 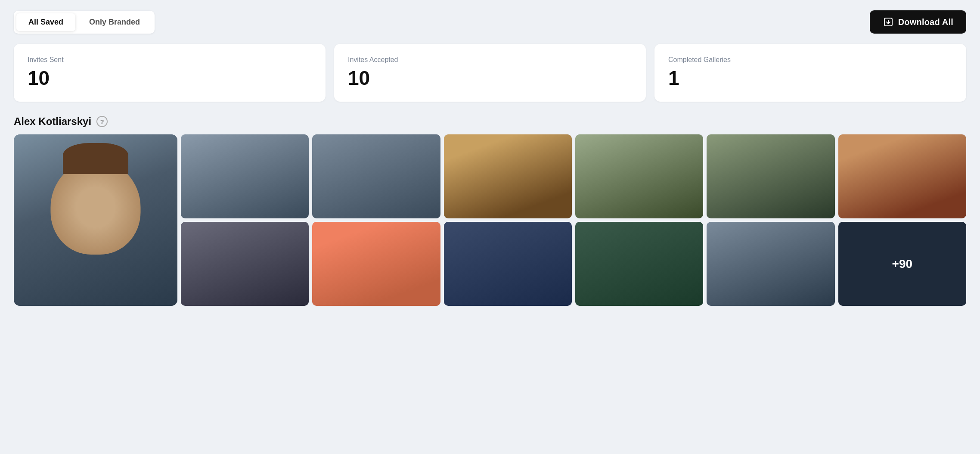 I want to click on stat-value-invites-accepted: 10, so click(x=490, y=78).